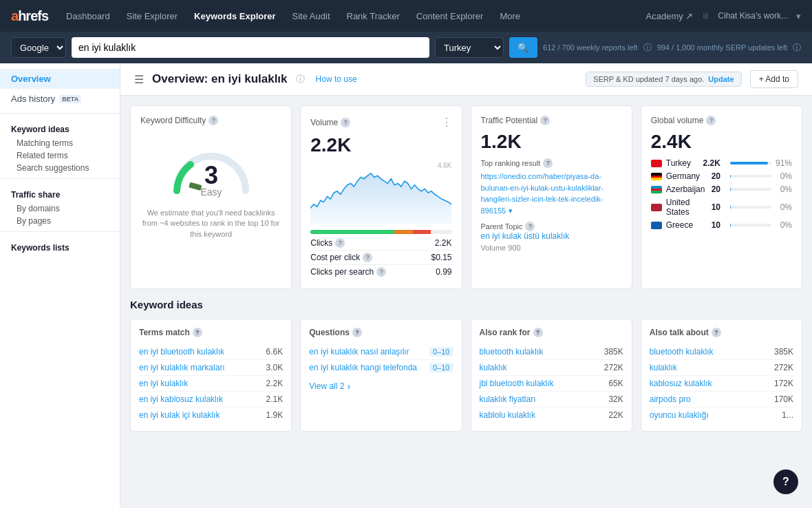 Image resolution: width=812 pixels, height=508 pixels. I want to click on view-all-questions: View all 2 ›, so click(381, 386).